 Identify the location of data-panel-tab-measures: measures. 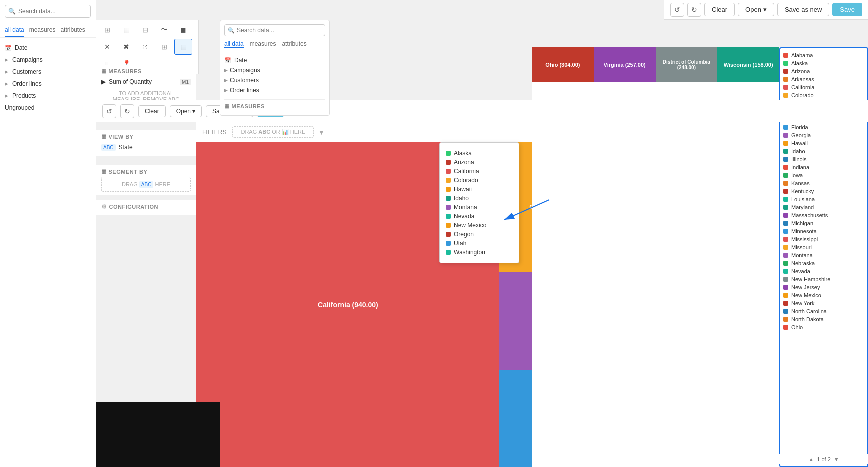
(263, 44).